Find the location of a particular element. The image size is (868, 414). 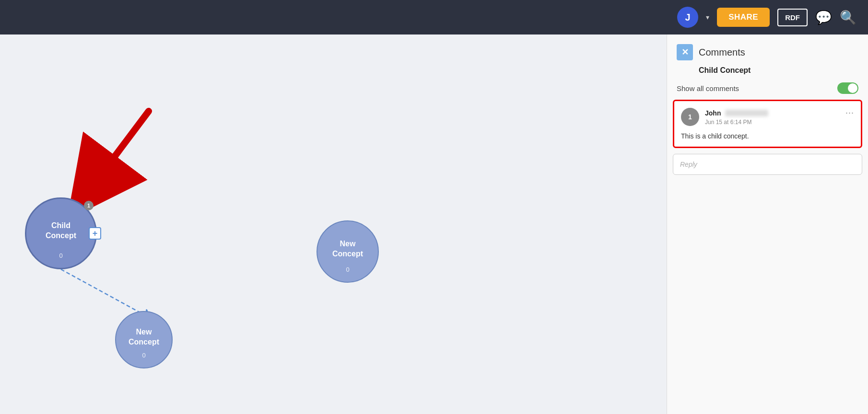

comment-author-surname is located at coordinates (747, 113).